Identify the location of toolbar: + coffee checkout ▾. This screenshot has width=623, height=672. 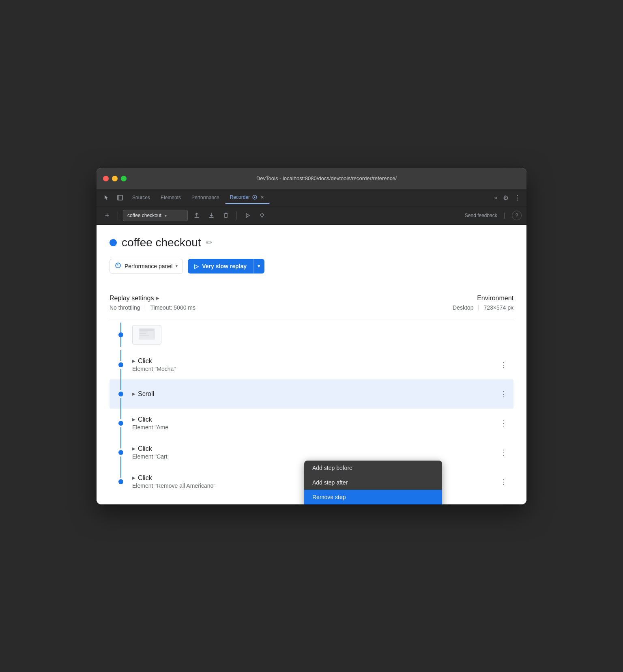
(312, 216).